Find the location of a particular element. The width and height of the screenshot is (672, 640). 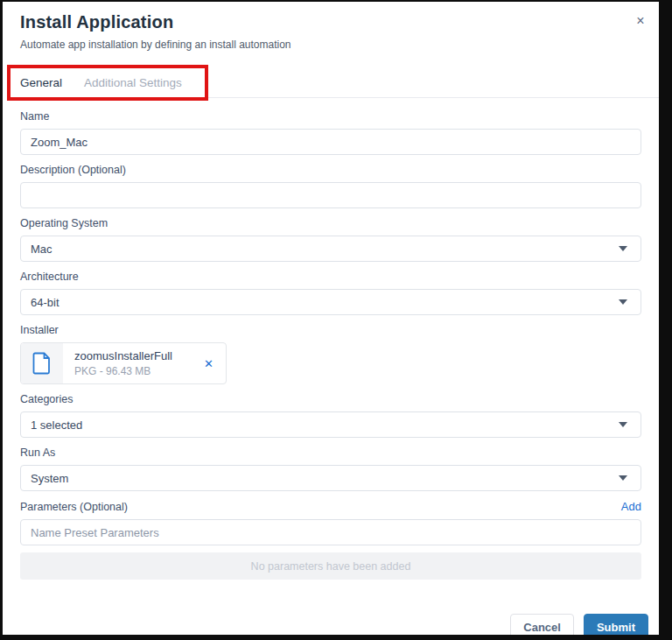

name-label: Name is located at coordinates (331, 116).